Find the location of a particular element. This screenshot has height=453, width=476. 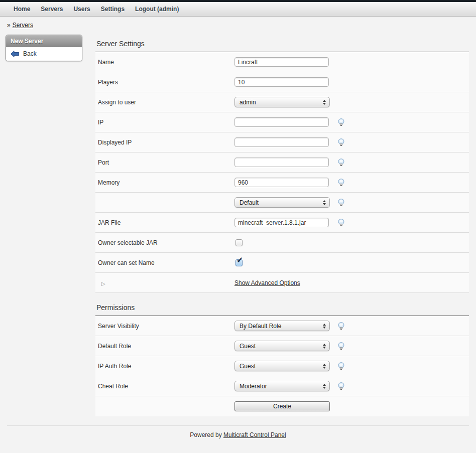

breadcrumb: »Servers is located at coordinates (238, 24).